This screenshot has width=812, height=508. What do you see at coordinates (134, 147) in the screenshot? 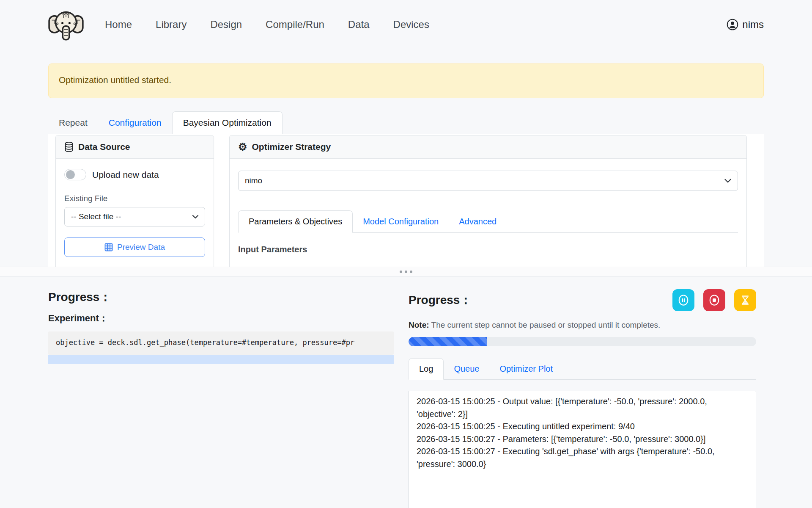
I see `data-source-header: Data Source` at bounding box center [134, 147].